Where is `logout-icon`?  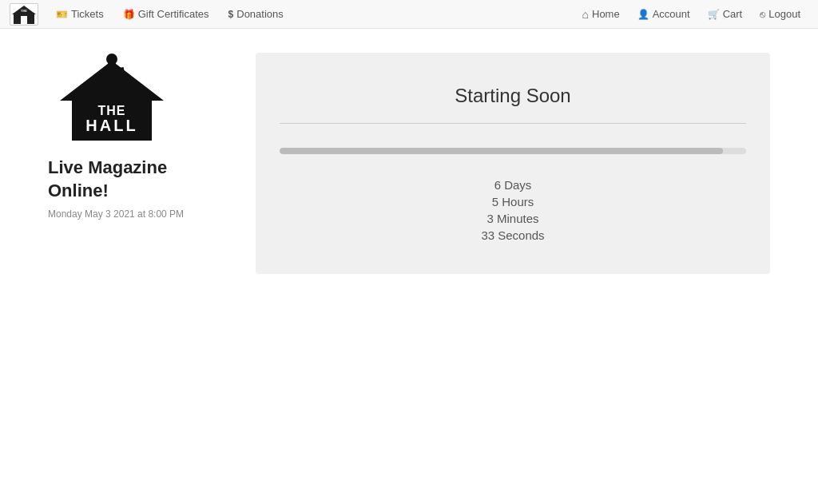 logout-icon is located at coordinates (762, 14).